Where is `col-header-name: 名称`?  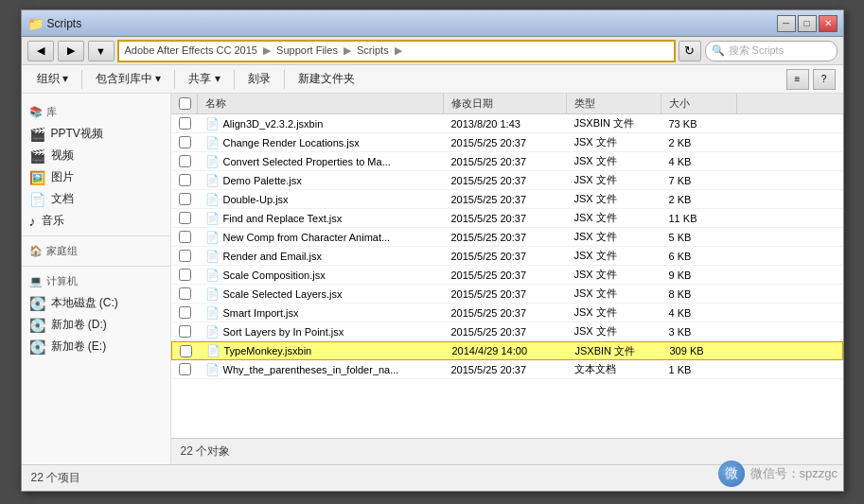
col-header-name: 名称 is located at coordinates (321, 104).